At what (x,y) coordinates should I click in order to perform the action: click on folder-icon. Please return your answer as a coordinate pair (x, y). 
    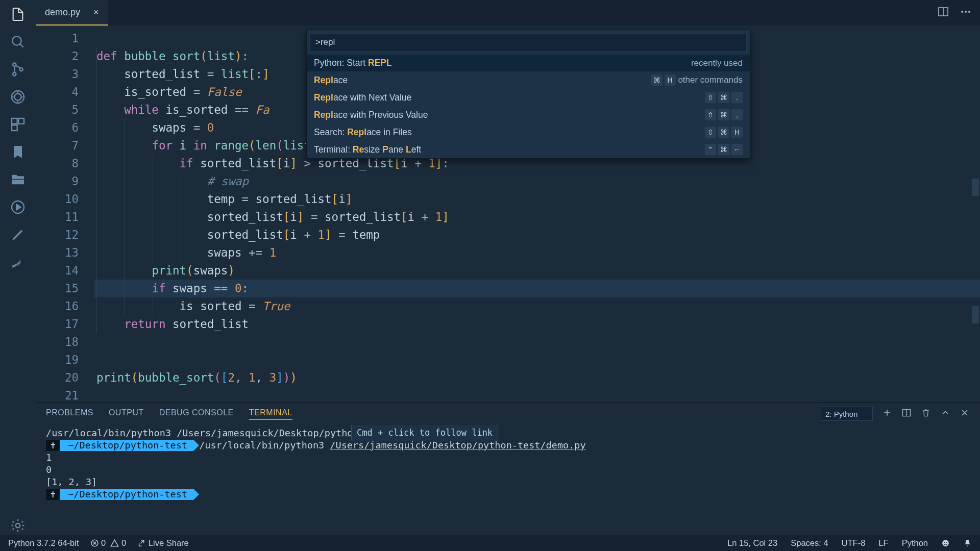
    Looking at the image, I should click on (18, 180).